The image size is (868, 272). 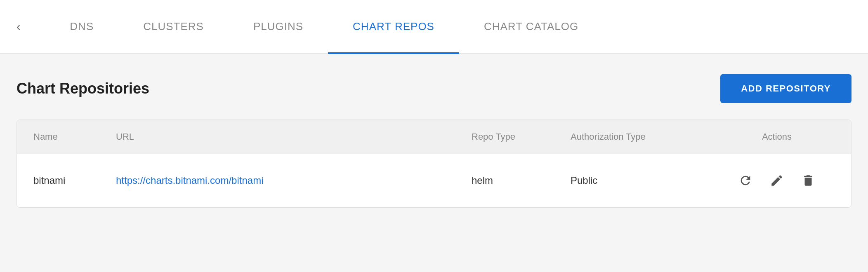 What do you see at coordinates (394, 27) in the screenshot?
I see `tab-chart-repos: CHART REPOS` at bounding box center [394, 27].